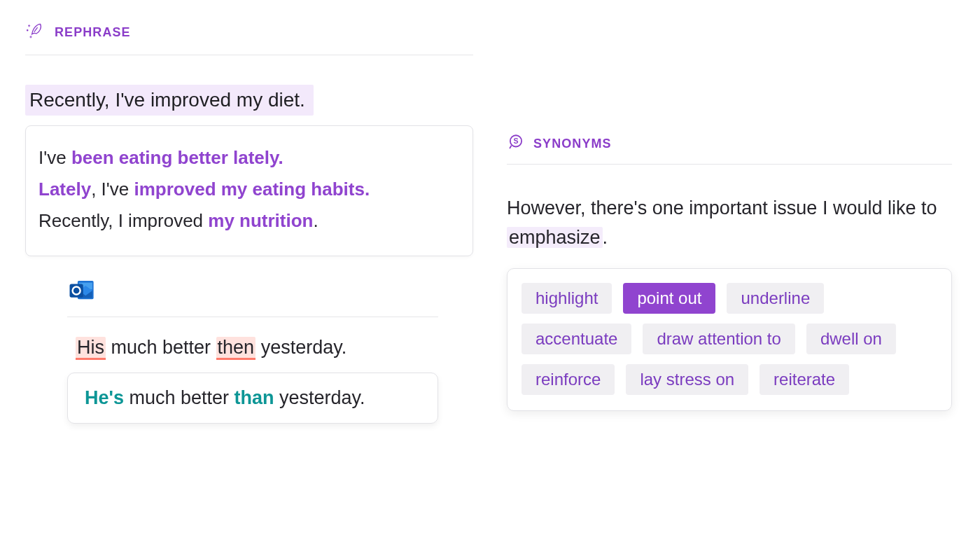 This screenshot has height=542, width=980. I want to click on rephrase-suggestions-card: I've been eating better lately. Lately, …, so click(249, 190).